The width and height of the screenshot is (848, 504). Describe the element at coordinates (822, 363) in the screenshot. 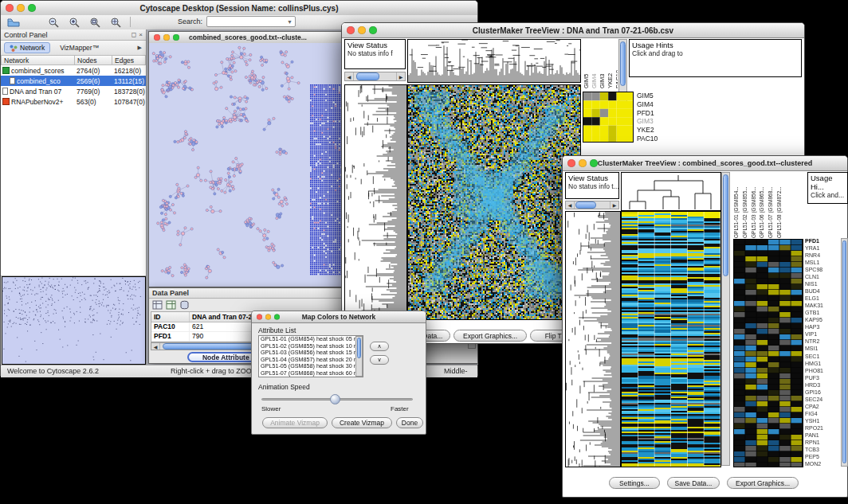

I see `gene-label: HMG1` at that location.